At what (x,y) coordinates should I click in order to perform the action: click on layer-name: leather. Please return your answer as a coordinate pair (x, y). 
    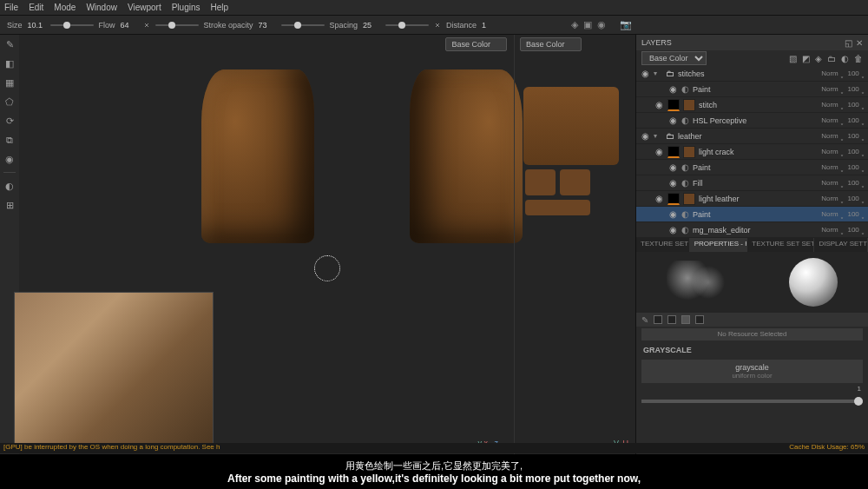
    Looking at the image, I should click on (748, 136).